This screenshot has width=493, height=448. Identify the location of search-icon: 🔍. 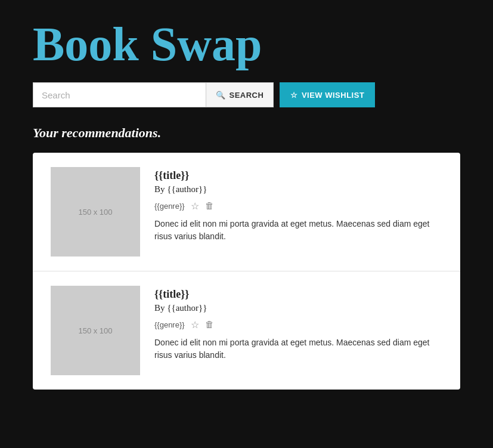
(221, 95).